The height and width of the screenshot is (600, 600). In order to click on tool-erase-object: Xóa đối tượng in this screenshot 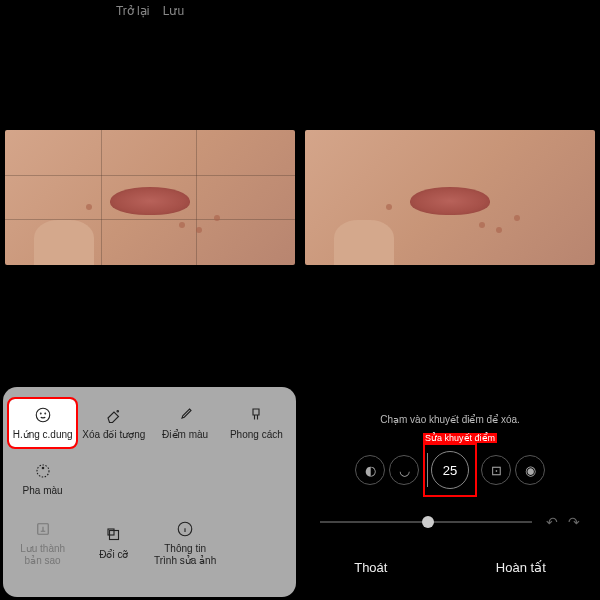, I will do `click(114, 423)`.